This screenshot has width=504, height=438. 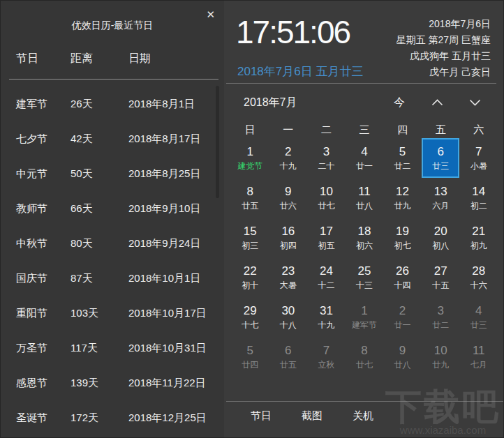 I want to click on day-number: 11, so click(x=479, y=351).